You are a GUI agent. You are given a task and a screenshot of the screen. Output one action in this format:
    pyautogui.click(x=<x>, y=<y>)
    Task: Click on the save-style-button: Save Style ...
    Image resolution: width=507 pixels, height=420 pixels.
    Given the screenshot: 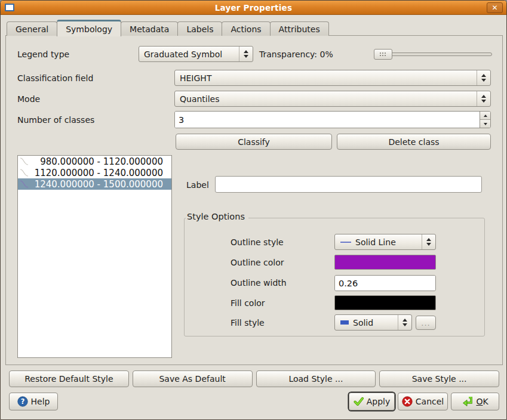 What is the action you would take?
    pyautogui.click(x=440, y=379)
    